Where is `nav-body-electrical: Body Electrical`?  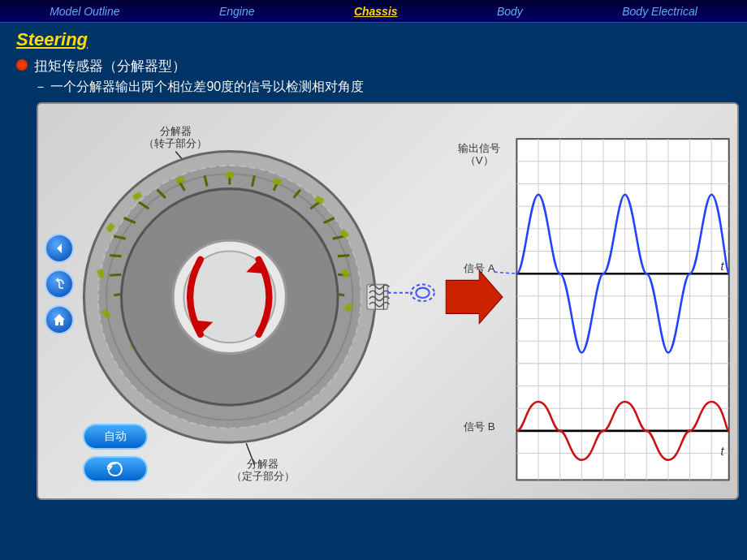 nav-body-electrical: Body Electrical is located at coordinates (659, 11).